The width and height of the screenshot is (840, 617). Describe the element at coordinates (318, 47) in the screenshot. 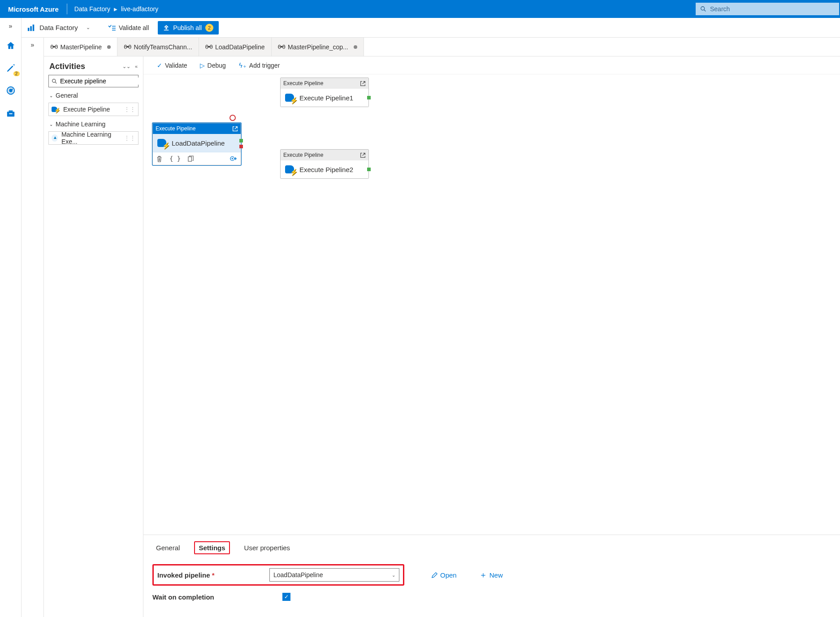

I see `tab-label: MasterPipeline_cop...` at that location.